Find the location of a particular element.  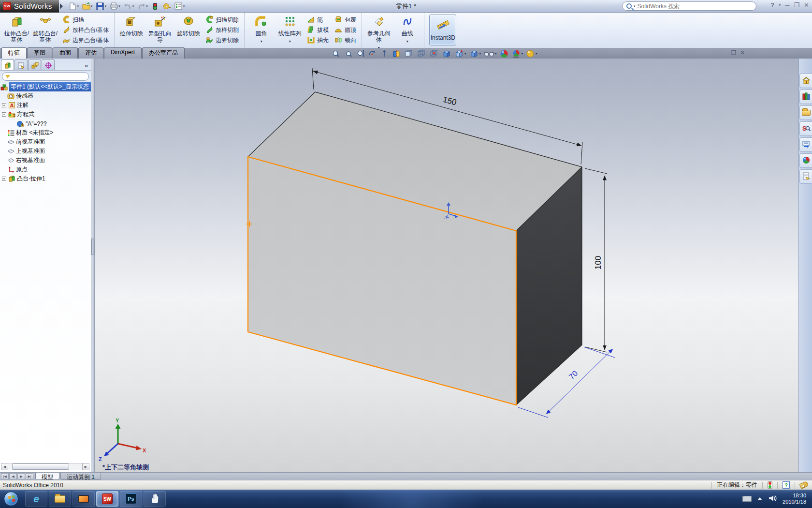

view-settings-icon: ▾ is located at coordinates (532, 54).